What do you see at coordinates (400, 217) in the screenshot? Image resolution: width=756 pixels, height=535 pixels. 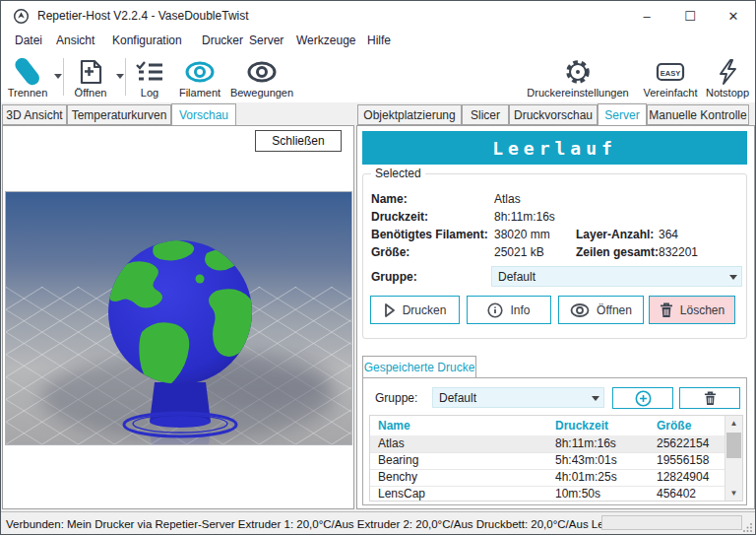 I see `druckzeit-label: Druckzeit:` at bounding box center [400, 217].